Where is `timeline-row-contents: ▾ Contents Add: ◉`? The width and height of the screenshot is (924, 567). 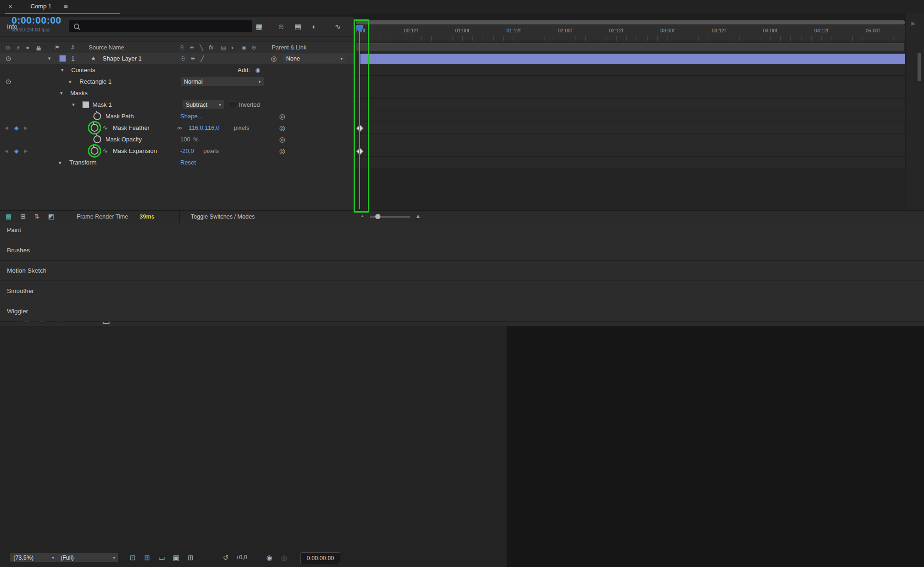
timeline-row-contents: ▾ Contents Add: ◉ is located at coordinates (177, 70).